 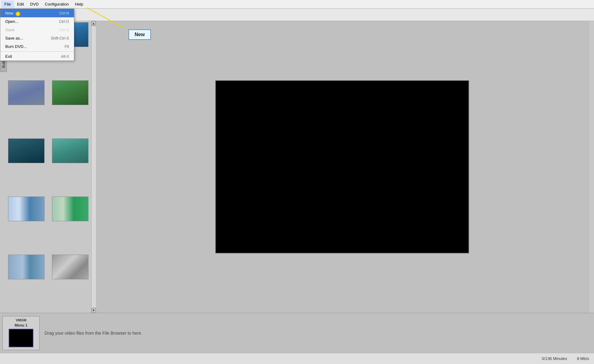 I want to click on menu-new-label: New, so click(x=9, y=13).